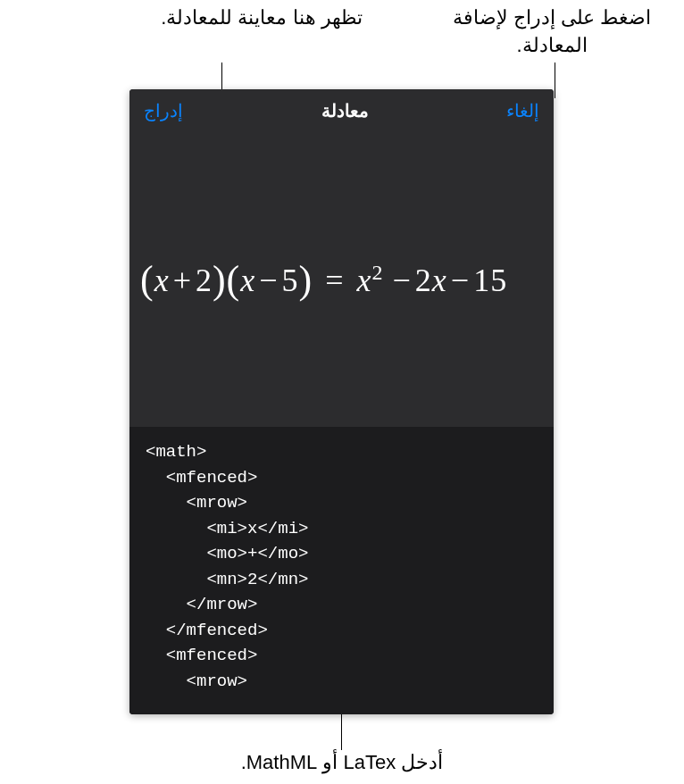 The height and width of the screenshot is (784, 684). I want to click on insert-button: إدراج, so click(163, 111).